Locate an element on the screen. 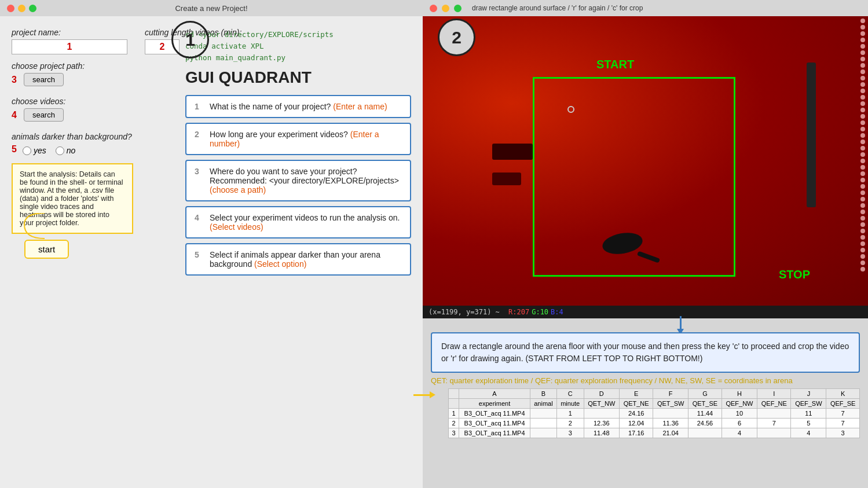 The image size is (868, 488). col-header-c: C is located at coordinates (570, 394).